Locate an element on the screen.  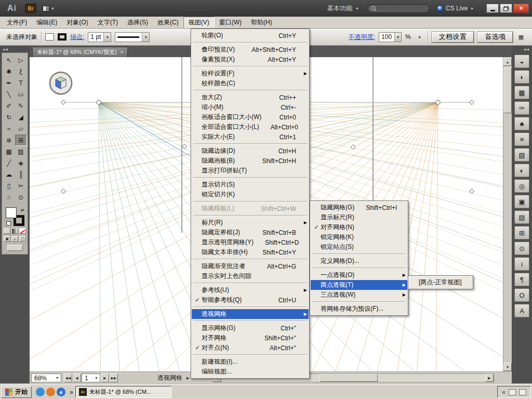
menu-item-hide-text-threads: 隐藏文本串接(H)Shift+Ctrl+Y is located at coordinates (250, 252).